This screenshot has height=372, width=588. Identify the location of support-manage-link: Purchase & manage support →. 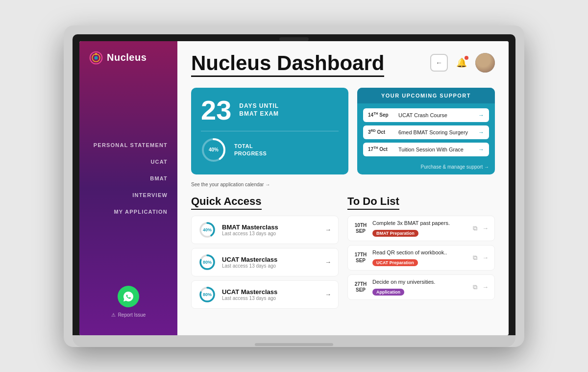
(426, 168).